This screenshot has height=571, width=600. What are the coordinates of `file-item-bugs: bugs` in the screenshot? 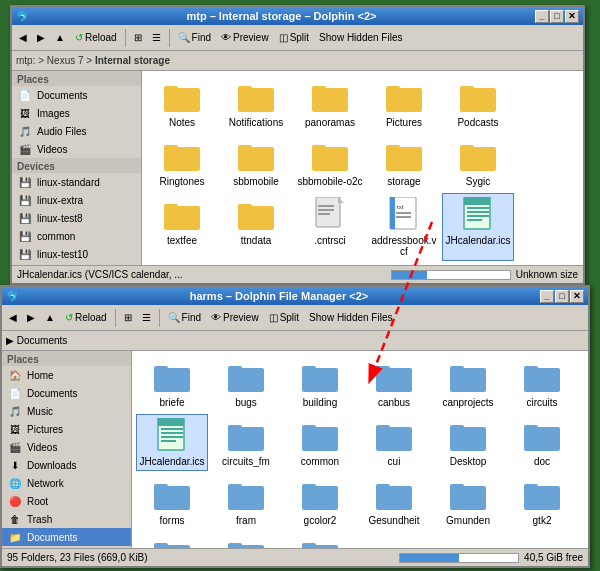 It's located at (246, 384).